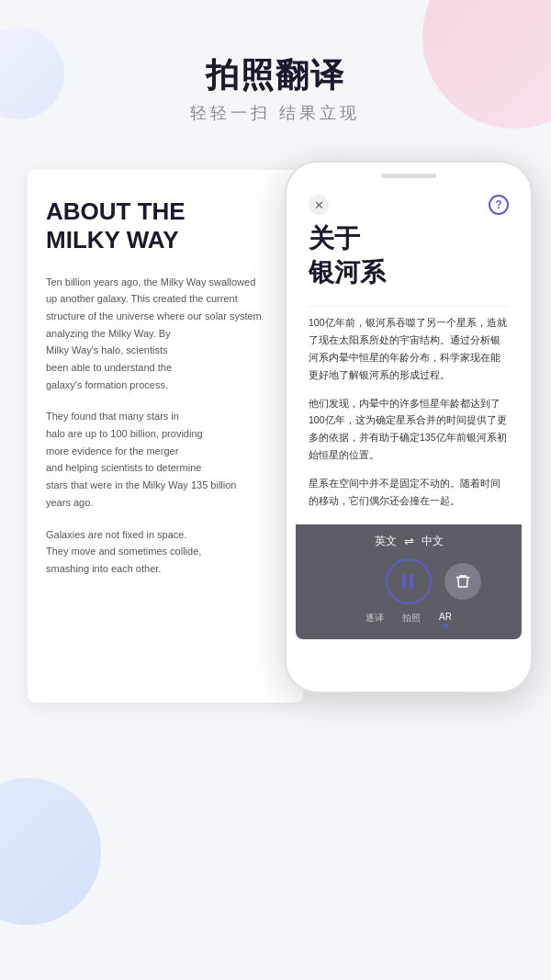 This screenshot has width=551, height=980. Describe the element at coordinates (409, 492) in the screenshot. I see `translation-para-3: 星系在空间中并不是固定不动的。随着时间的移动，它们偶尔还会撞在一起。` at that location.